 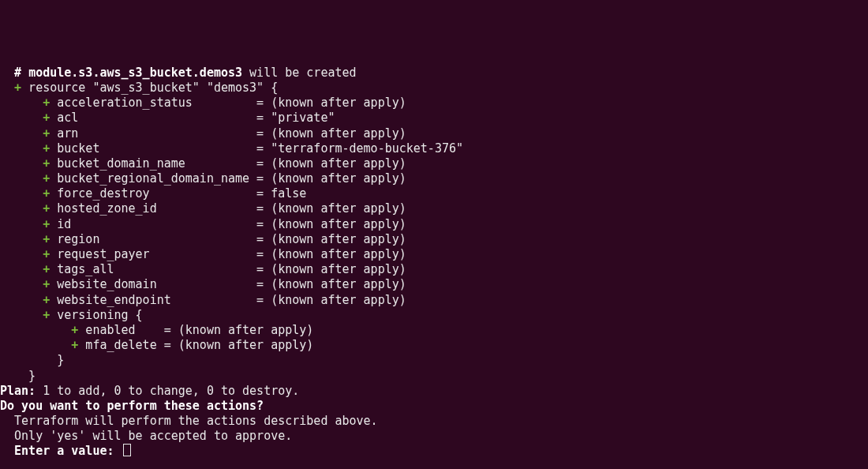 What do you see at coordinates (228, 224) in the screenshot?
I see `attr-text: id = (known after apply)` at bounding box center [228, 224].